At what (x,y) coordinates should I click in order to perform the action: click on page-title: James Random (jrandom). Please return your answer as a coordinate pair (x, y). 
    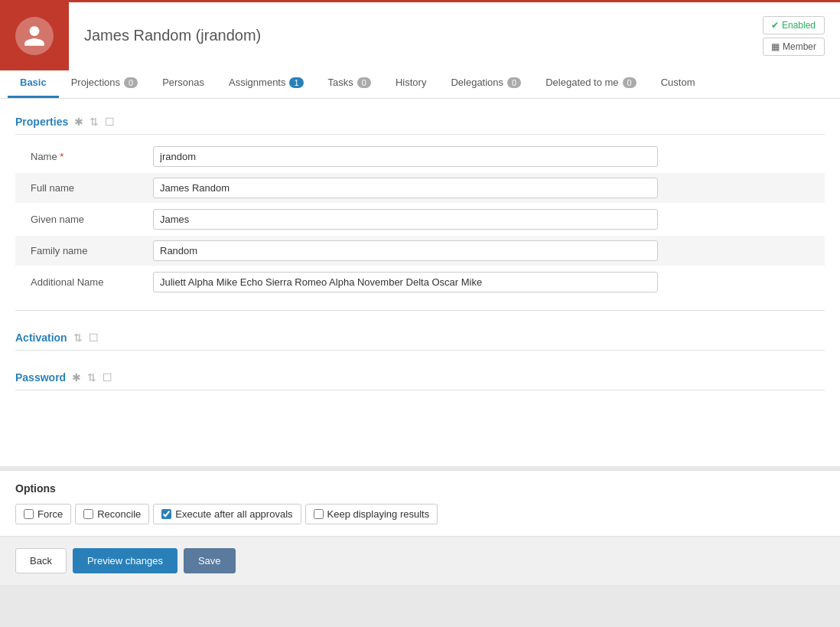
    Looking at the image, I should click on (416, 35).